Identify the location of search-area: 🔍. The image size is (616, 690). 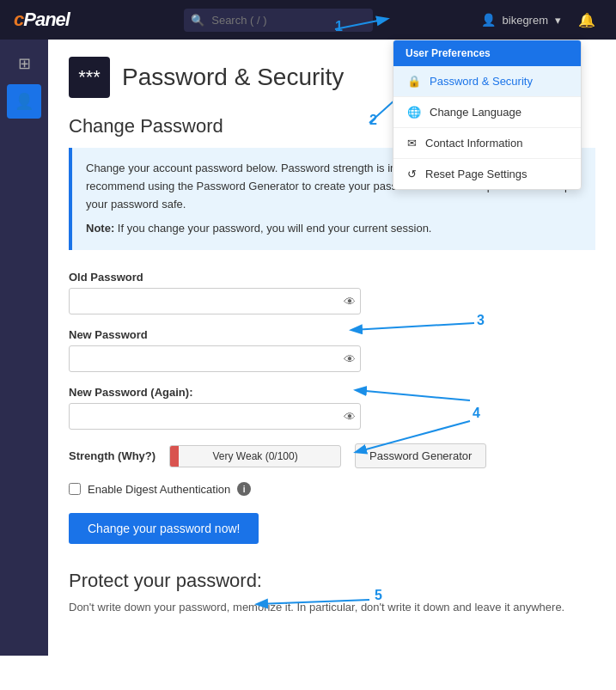
(278, 21).